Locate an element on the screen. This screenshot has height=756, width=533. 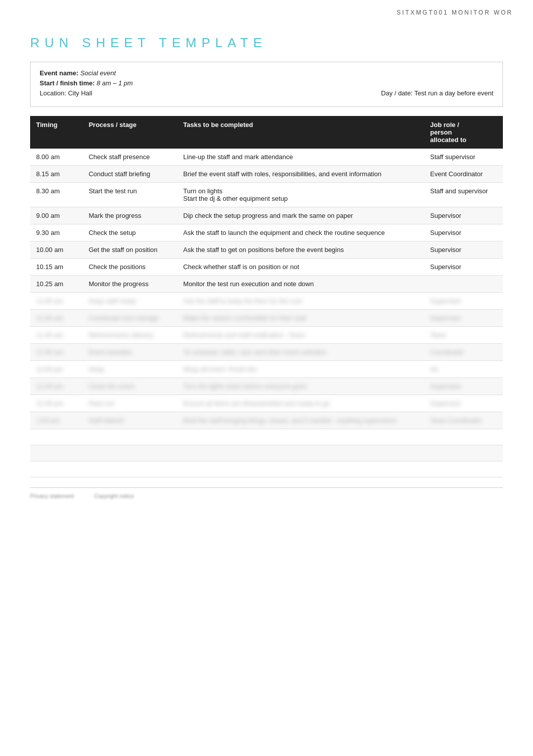
cell-blurred-process: Refreshments delivery is located at coordinates (130, 335).